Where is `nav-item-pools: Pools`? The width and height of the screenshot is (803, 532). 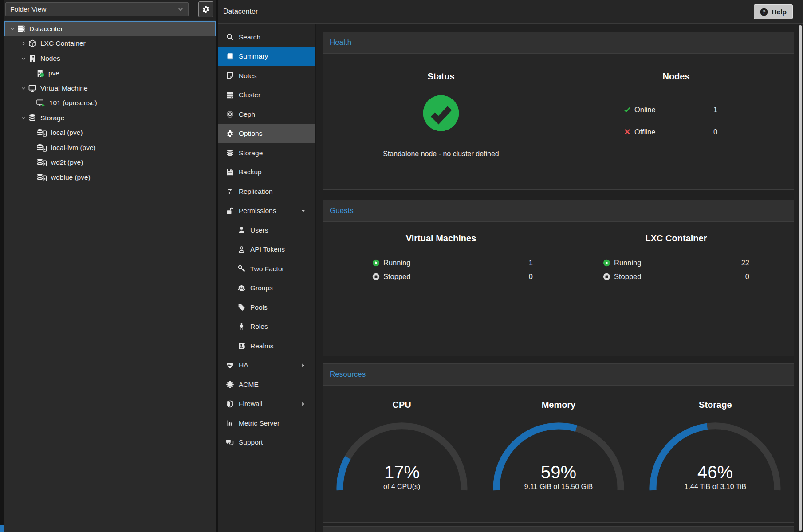 nav-item-pools: Pools is located at coordinates (267, 307).